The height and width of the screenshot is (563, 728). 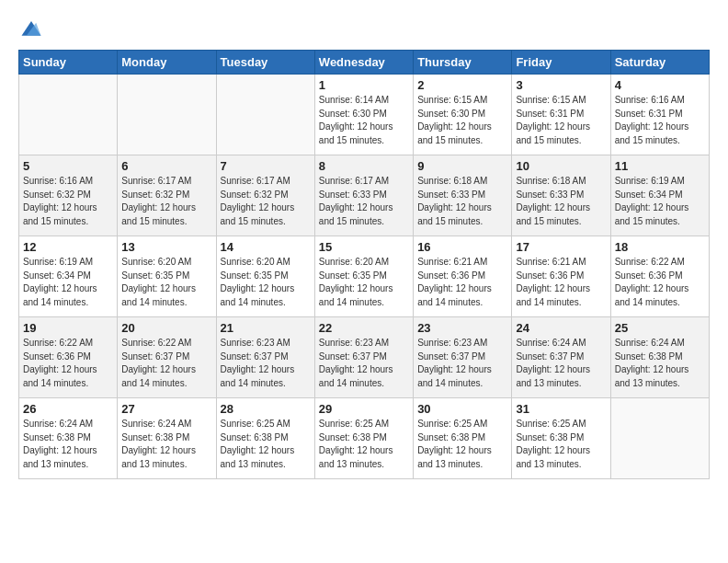 What do you see at coordinates (68, 408) in the screenshot?
I see `day-number: 26` at bounding box center [68, 408].